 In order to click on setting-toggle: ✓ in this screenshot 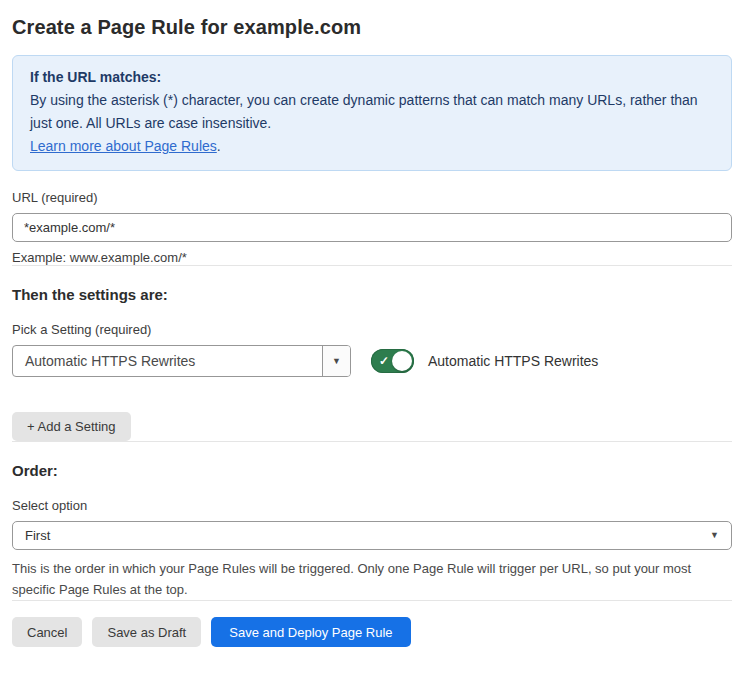, I will do `click(392, 361)`.